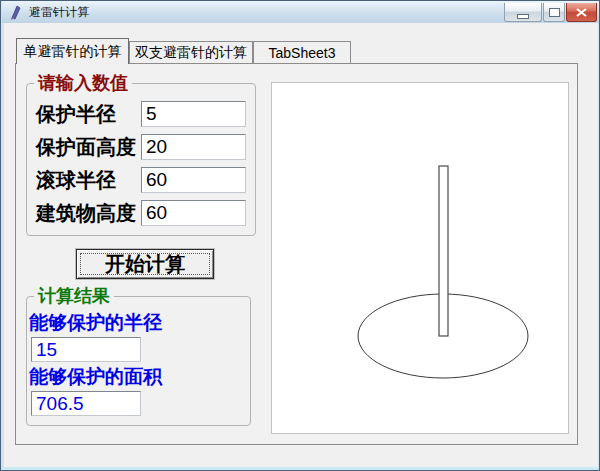 The width and height of the screenshot is (600, 471). Describe the element at coordinates (582, 12) in the screenshot. I see `close-button` at that location.